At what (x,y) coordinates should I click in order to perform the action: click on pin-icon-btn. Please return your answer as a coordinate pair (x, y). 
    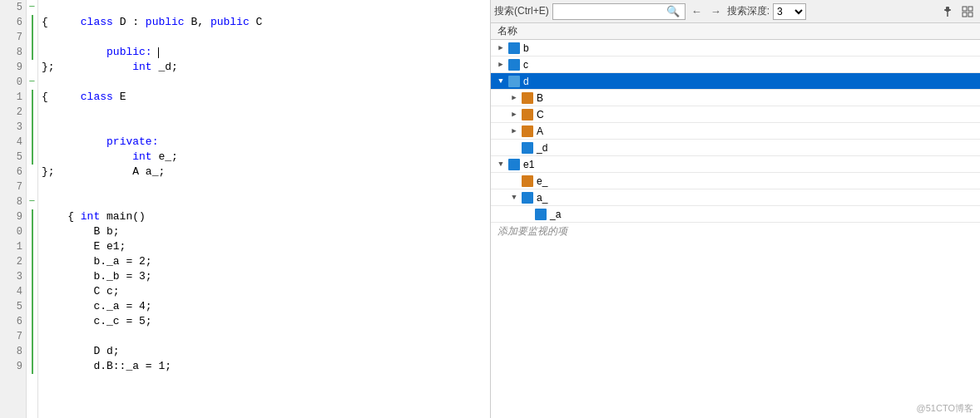
    Looking at the image, I should click on (948, 12).